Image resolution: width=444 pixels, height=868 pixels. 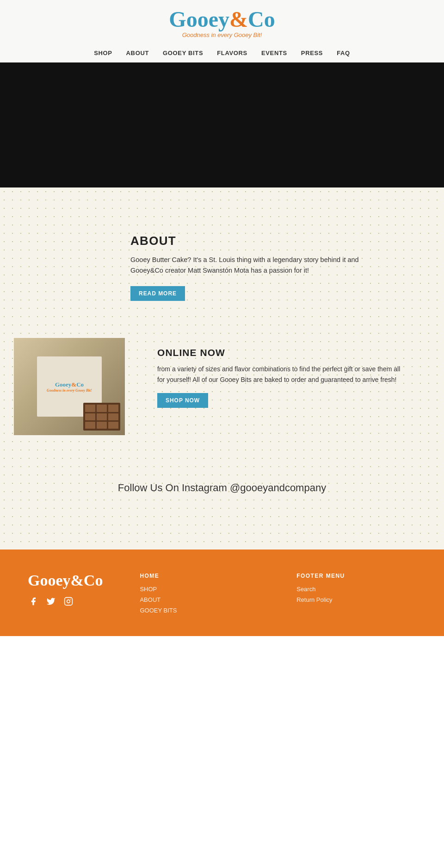 I want to click on instagram-icon, so click(x=68, y=601).